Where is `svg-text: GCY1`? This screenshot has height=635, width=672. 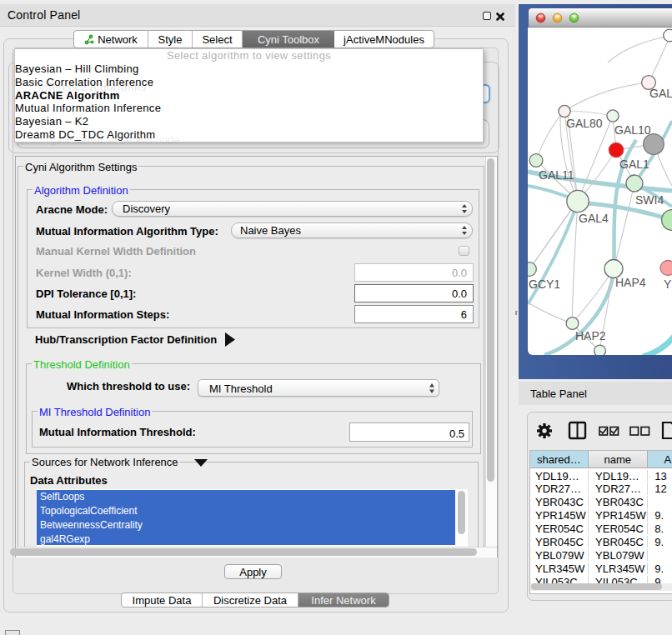
svg-text: GCY1 is located at coordinates (544, 284).